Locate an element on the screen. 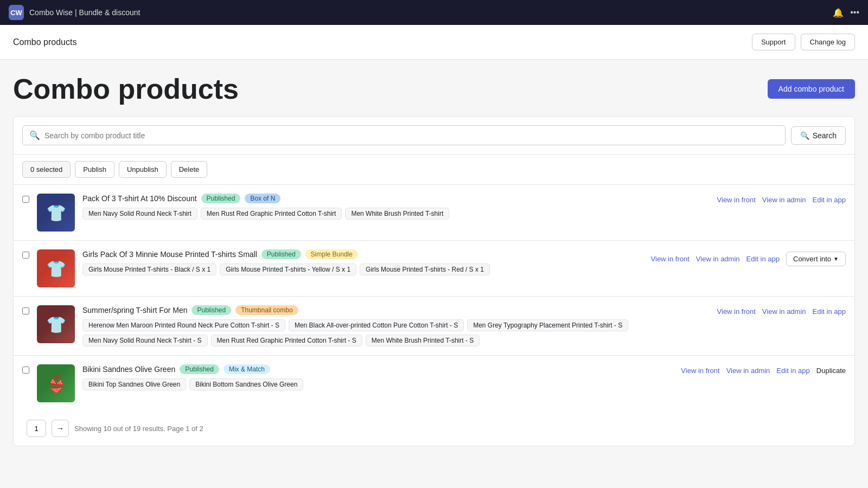 The image size is (868, 488). product-tag: Men Grey Typography Placement Printed T-… is located at coordinates (548, 325).